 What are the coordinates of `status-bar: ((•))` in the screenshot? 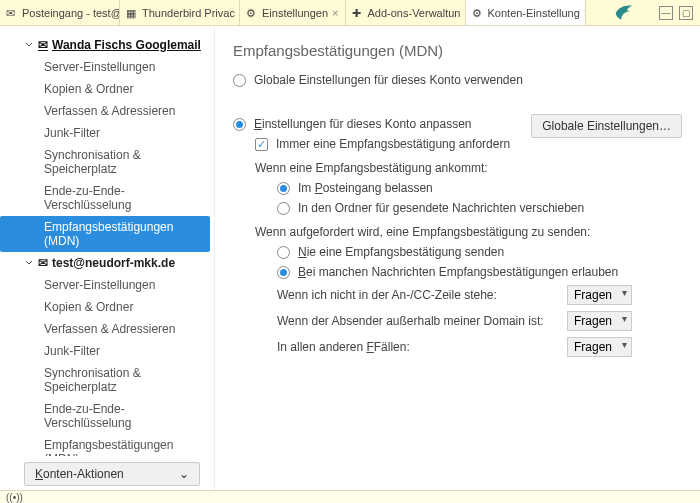 It's located at (350, 497).